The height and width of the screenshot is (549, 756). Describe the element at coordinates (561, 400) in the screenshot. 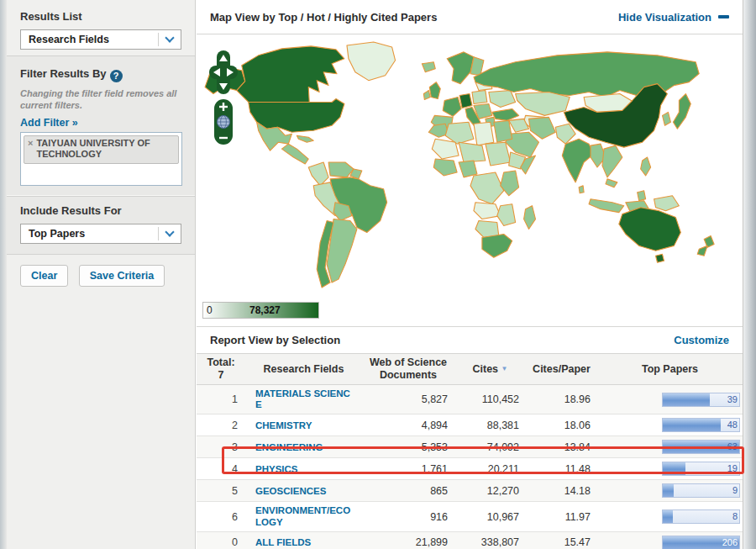

I see `cpp-cell: 18.96` at that location.